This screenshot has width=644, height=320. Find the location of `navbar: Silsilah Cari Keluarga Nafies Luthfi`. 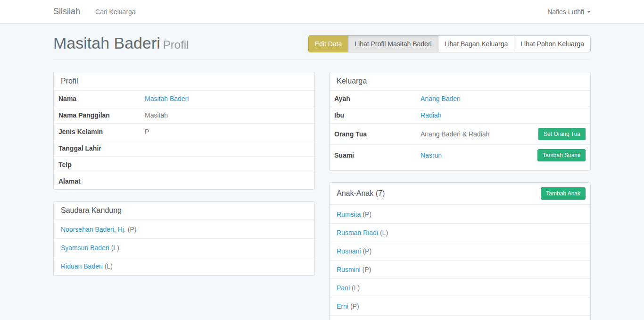

navbar: Silsilah Cari Keluarga Nafies Luthfi is located at coordinates (322, 12).